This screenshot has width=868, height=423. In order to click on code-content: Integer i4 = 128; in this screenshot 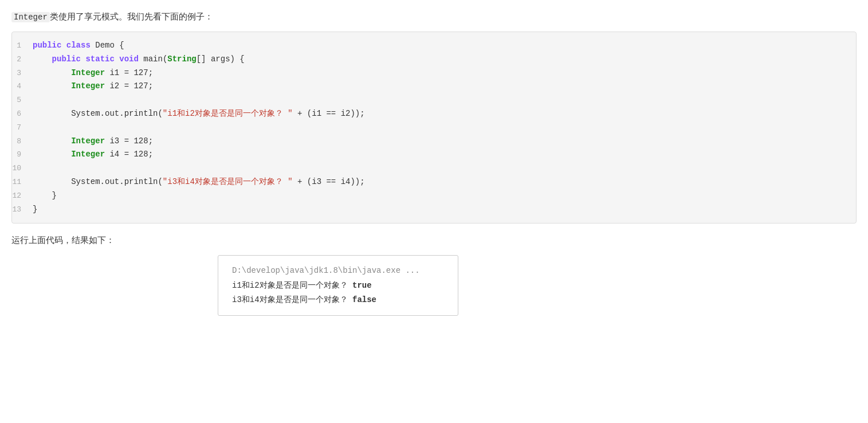, I will do `click(93, 155)`.